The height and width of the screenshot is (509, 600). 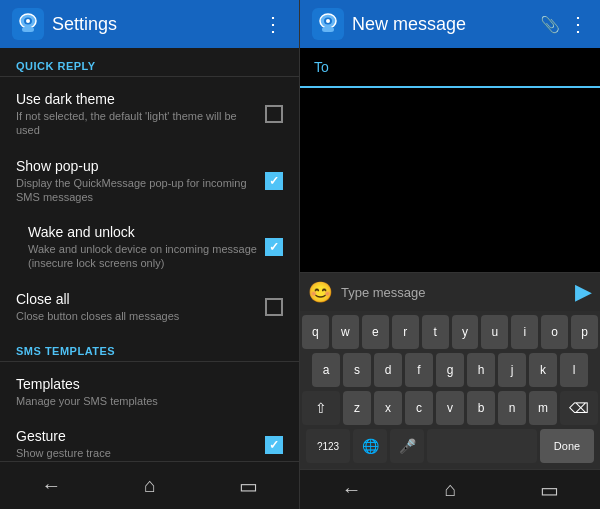 What do you see at coordinates (136, 453) in the screenshot?
I see `setting-gesture-desc: Show gesture trace` at bounding box center [136, 453].